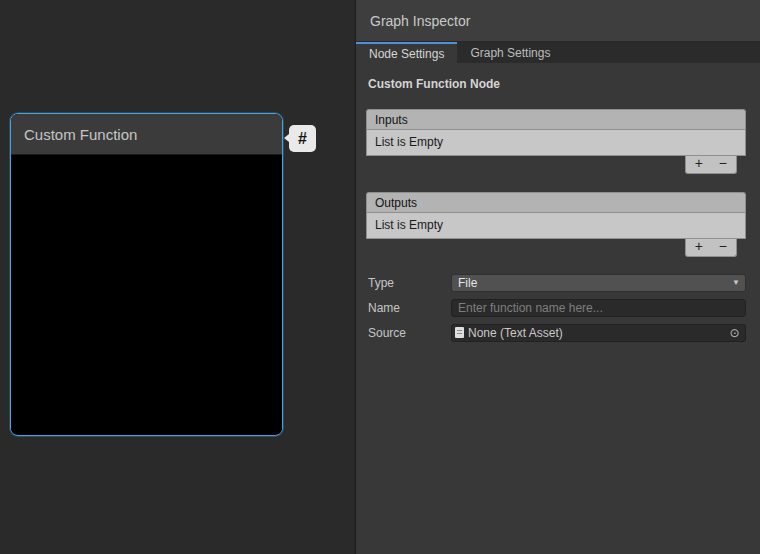 The height and width of the screenshot is (554, 760). Describe the element at coordinates (723, 164) in the screenshot. I see `inputs-remove-button: −` at that location.